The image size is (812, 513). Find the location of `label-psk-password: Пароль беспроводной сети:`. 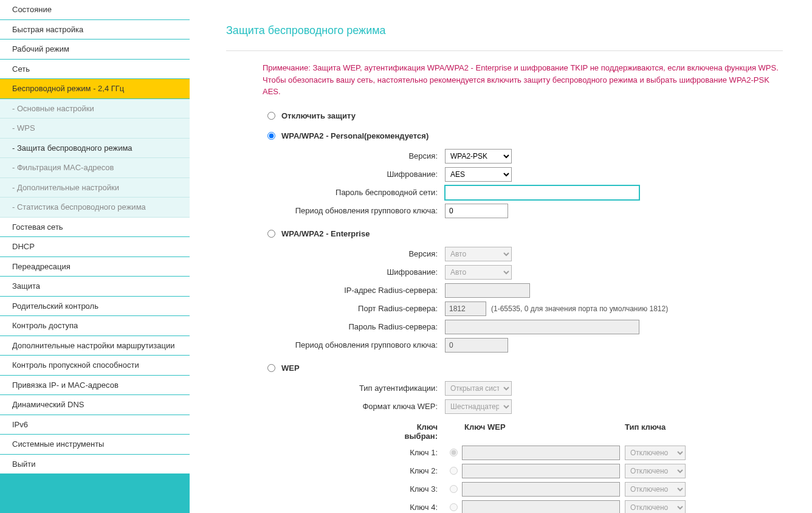

label-psk-password: Пароль беспроводной сети: is located at coordinates (335, 192).